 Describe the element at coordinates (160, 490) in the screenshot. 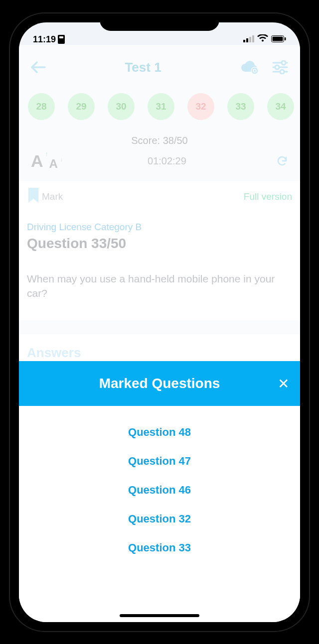

I see `marked-question-link: Question 46` at that location.